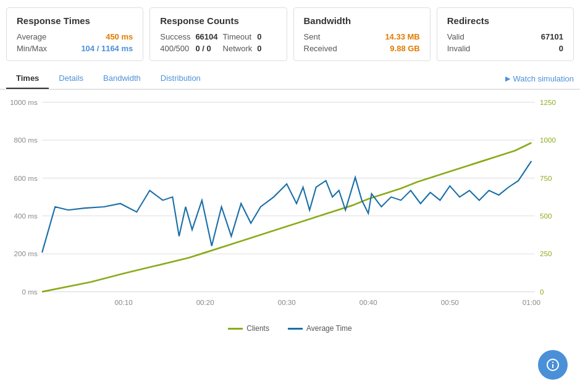 The height and width of the screenshot is (392, 580). Describe the element at coordinates (32, 48) in the screenshot. I see `minmax-label: Min/Max` at that location.